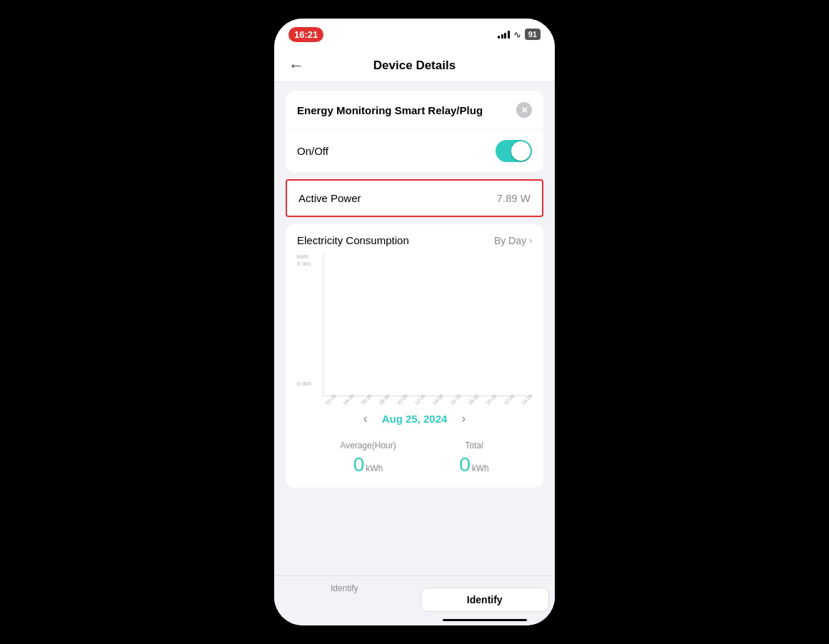 This screenshot has height=644, width=829. Describe the element at coordinates (304, 384) in the screenshot. I see `y-axis-bottom-label: 0.000` at that location.